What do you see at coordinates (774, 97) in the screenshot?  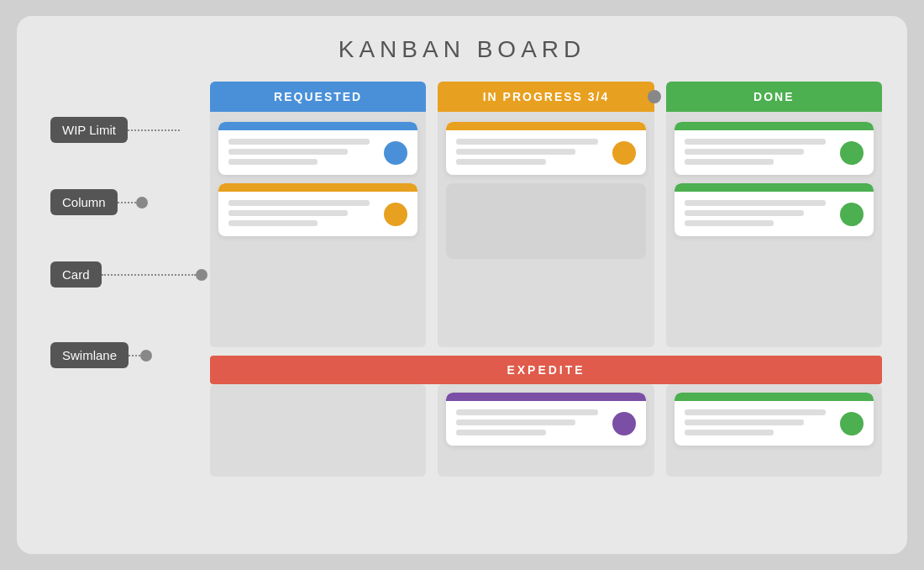 I see `done-header-wrap: DONE` at bounding box center [774, 97].